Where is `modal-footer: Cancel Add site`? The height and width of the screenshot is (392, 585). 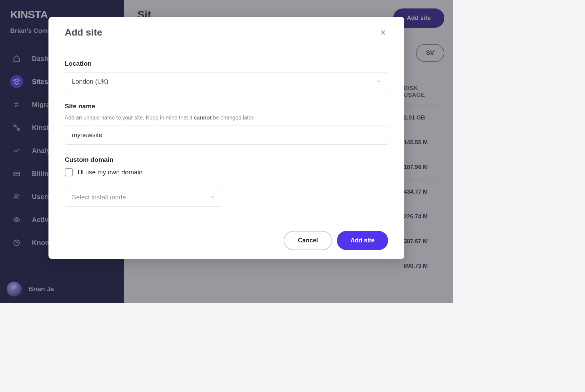 modal-footer: Cancel Add site is located at coordinates (226, 240).